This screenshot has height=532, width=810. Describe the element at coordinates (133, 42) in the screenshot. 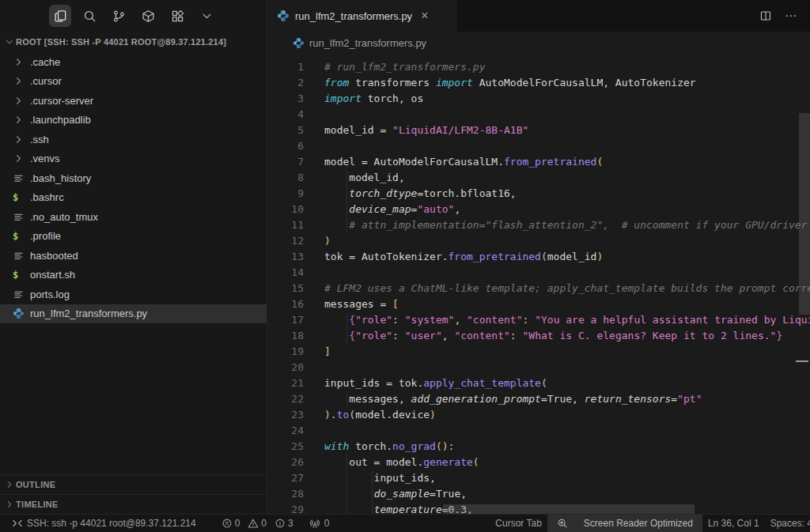

I see `explorer-root-header: ROOT [SSH: SSH -P 44021 ROOT@89.37.121.2…` at that location.